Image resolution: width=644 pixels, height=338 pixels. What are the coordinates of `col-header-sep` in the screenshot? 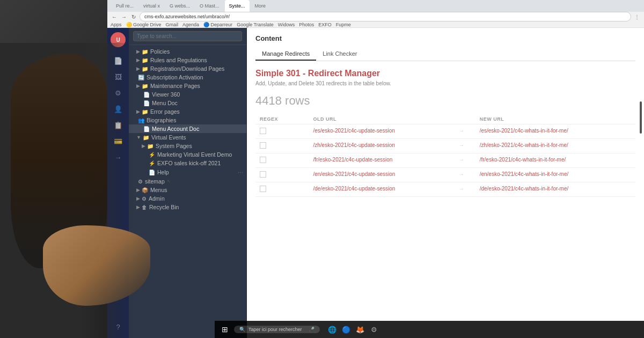 It's located at (462, 119).